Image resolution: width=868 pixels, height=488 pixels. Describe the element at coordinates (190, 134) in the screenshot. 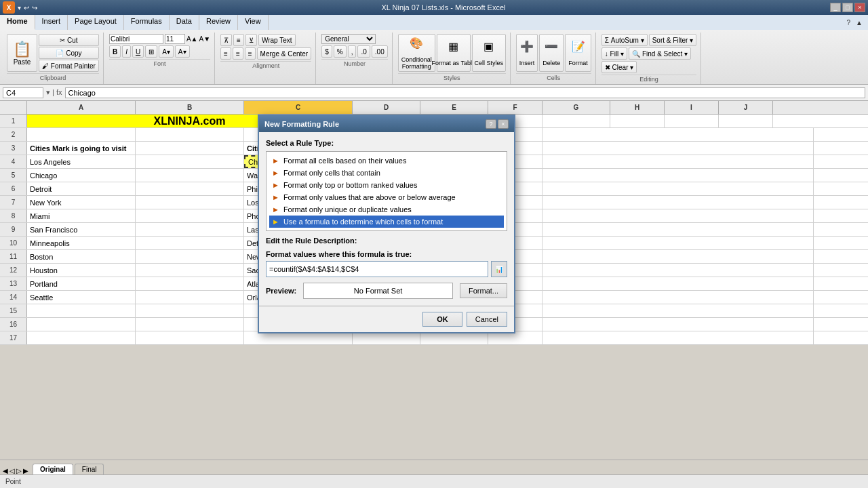

I see `cell-b2` at that location.